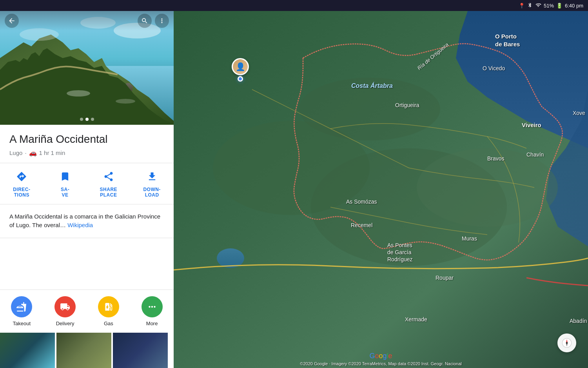 The height and width of the screenshot is (368, 588). Describe the element at coordinates (559, 5) in the screenshot. I see `battery-icon: 🔋` at that location.